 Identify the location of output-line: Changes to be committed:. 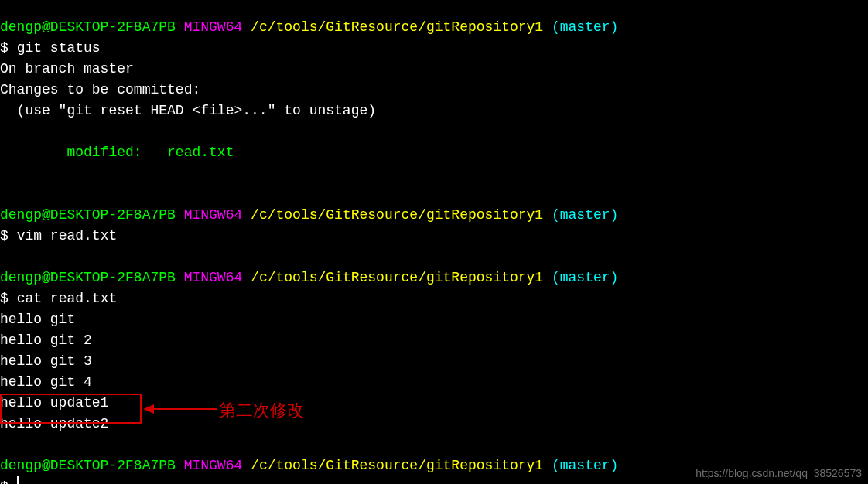
(434, 90).